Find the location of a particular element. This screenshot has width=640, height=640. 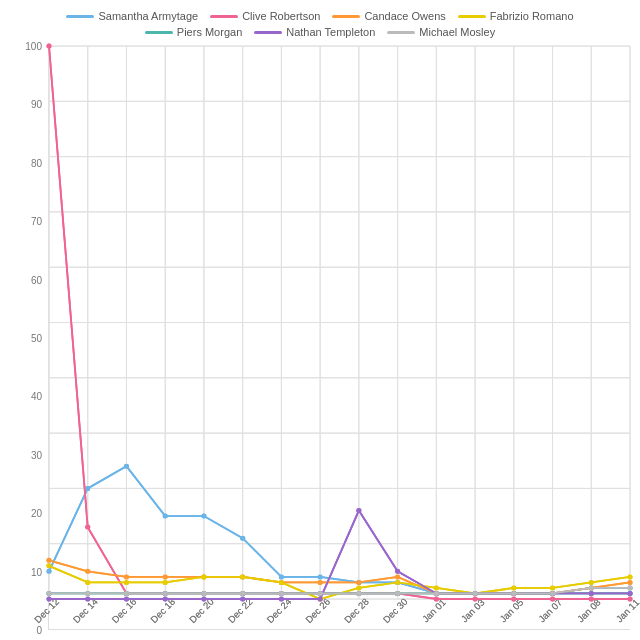

legend-swatch-piers is located at coordinates (159, 32).